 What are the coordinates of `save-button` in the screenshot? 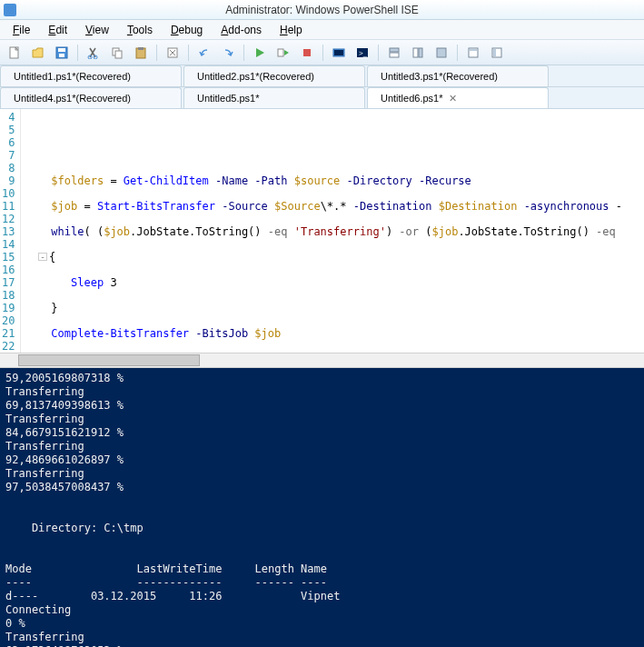 It's located at (62, 53).